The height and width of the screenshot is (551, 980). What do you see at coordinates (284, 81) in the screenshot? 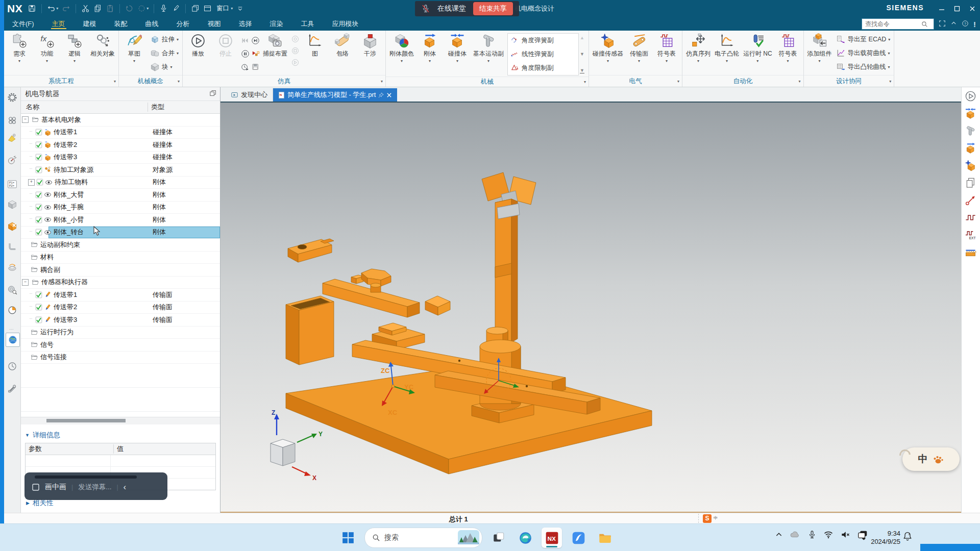
I see `ribbon-group-label: 仿真▾` at bounding box center [284, 81].